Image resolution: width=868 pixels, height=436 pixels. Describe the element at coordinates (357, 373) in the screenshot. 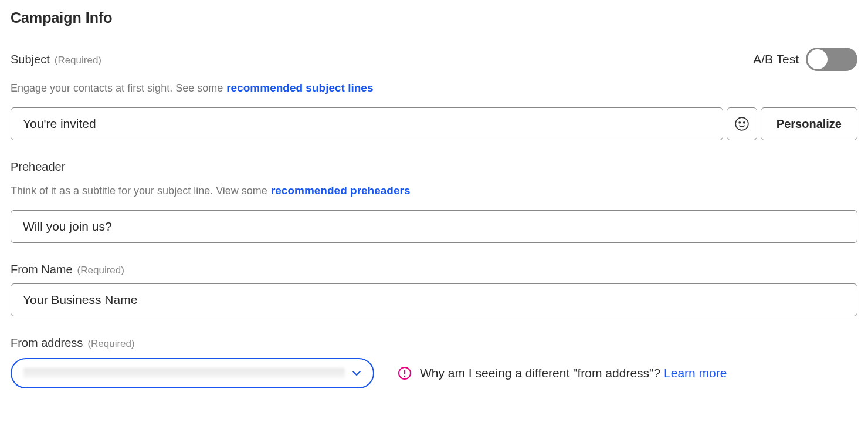

I see `chevron-down-icon` at that location.